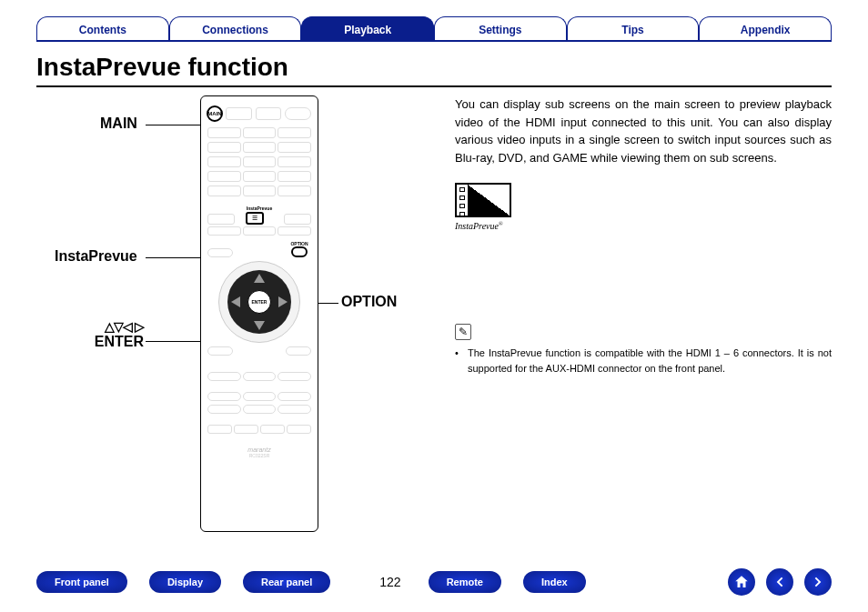 The width and height of the screenshot is (868, 612). Describe the element at coordinates (368, 28) in the screenshot. I see `tab-playback: Playback` at that location.